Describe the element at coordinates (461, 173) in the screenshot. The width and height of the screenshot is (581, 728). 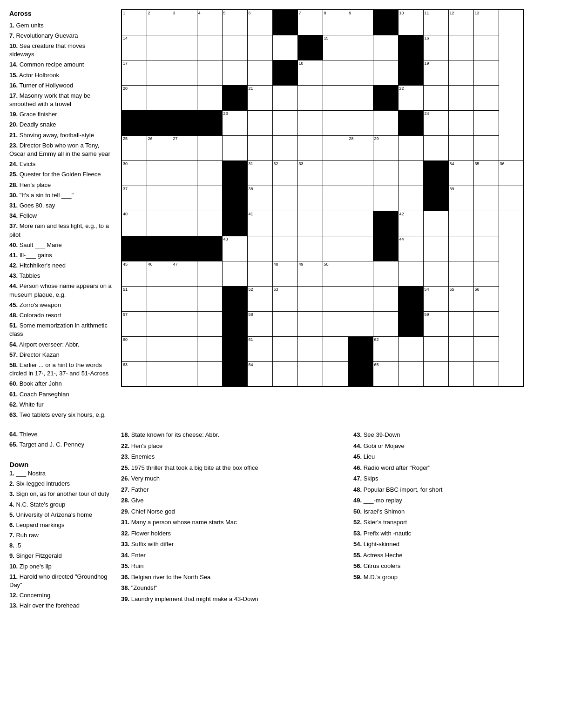
I see `grid-cell-6-13: 34` at that location.